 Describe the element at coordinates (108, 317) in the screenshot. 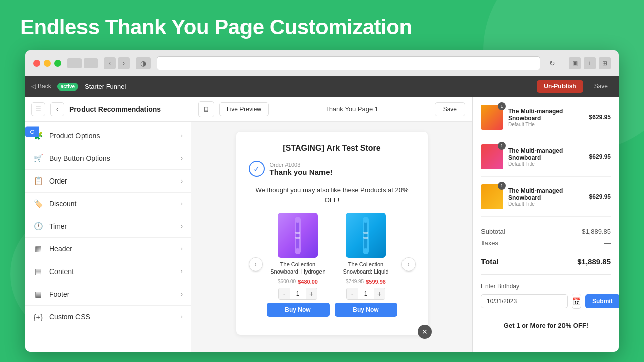

I see `panel-item-custom-css: {+} Custom CSS ›` at that location.